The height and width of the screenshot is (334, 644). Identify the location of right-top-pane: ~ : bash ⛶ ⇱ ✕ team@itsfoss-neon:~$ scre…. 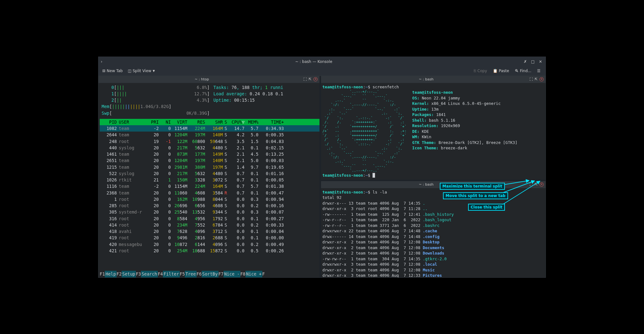
(433, 128).